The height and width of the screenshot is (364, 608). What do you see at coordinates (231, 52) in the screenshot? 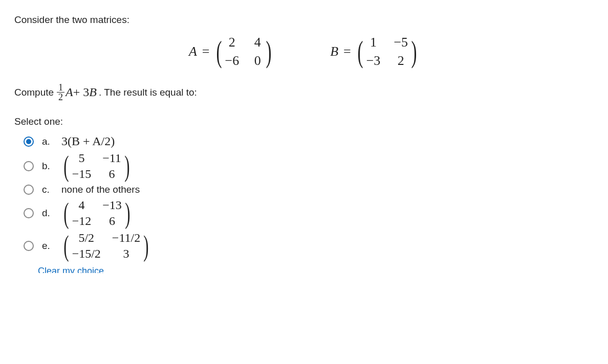
I see `matrix-A: A = ( 2 4 −6 0 )` at bounding box center [231, 52].